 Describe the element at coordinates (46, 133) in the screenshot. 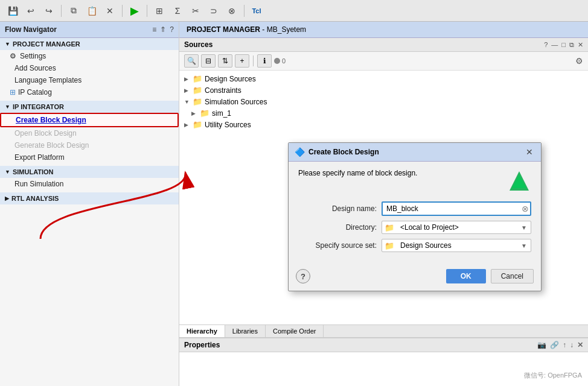

I see `open-bd-label: Open Block Design` at that location.